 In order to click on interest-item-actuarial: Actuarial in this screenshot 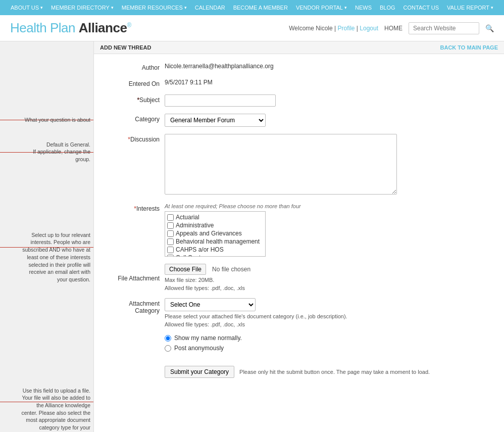, I will do `click(215, 217)`.